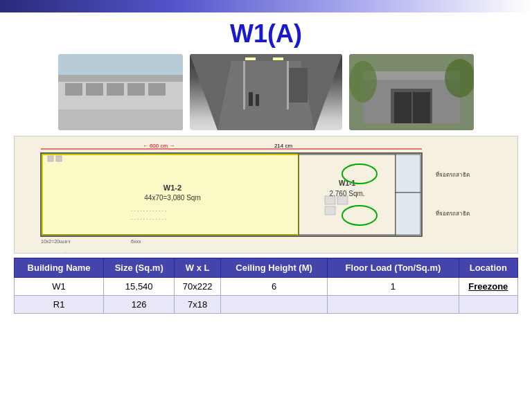 Image resolution: width=532 pixels, height=399 pixels. Describe the element at coordinates (172, 198) in the screenshot. I see `svg-text: 44x70=3,080 Sqm` at that location.